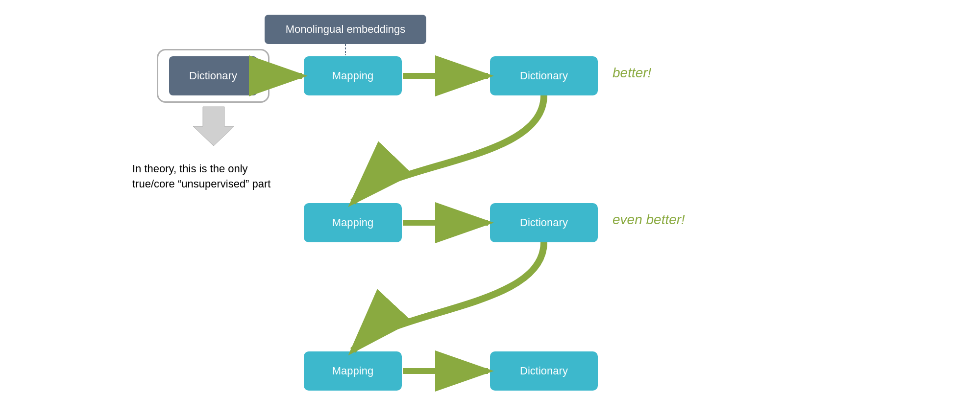 The height and width of the screenshot is (418, 980). What do you see at coordinates (213, 76) in the screenshot?
I see `dict-bordered-box: Dictionary` at bounding box center [213, 76].